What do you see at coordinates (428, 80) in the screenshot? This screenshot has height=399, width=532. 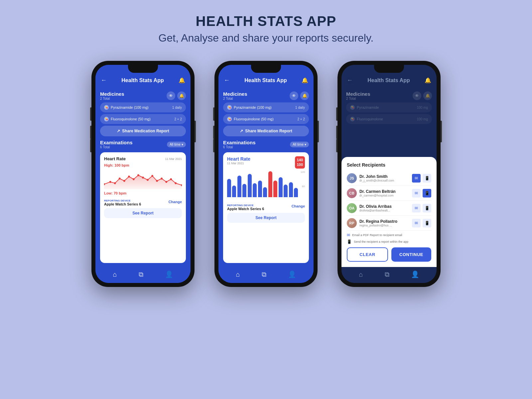 I see `bell-icon-3: 🔔` at bounding box center [428, 80].